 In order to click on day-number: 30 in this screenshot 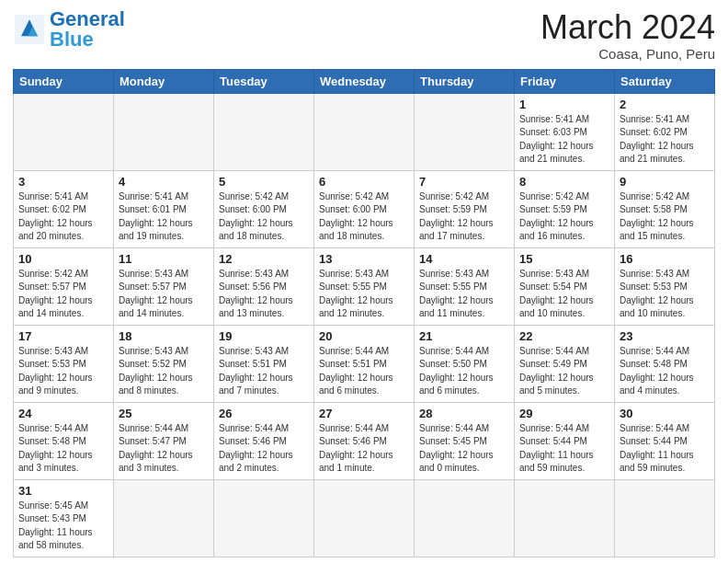, I will do `click(665, 414)`.